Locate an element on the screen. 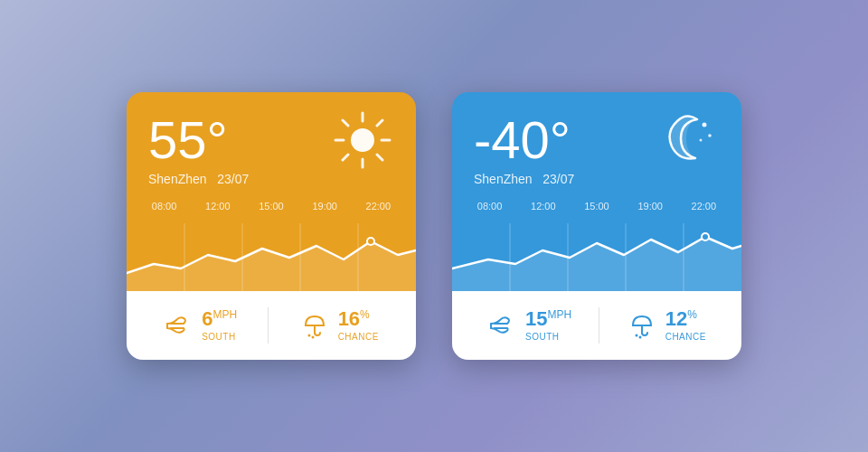 Image resolution: width=868 pixels, height=452 pixels. day-rain-value: 16% CHANCE is located at coordinates (358, 325).